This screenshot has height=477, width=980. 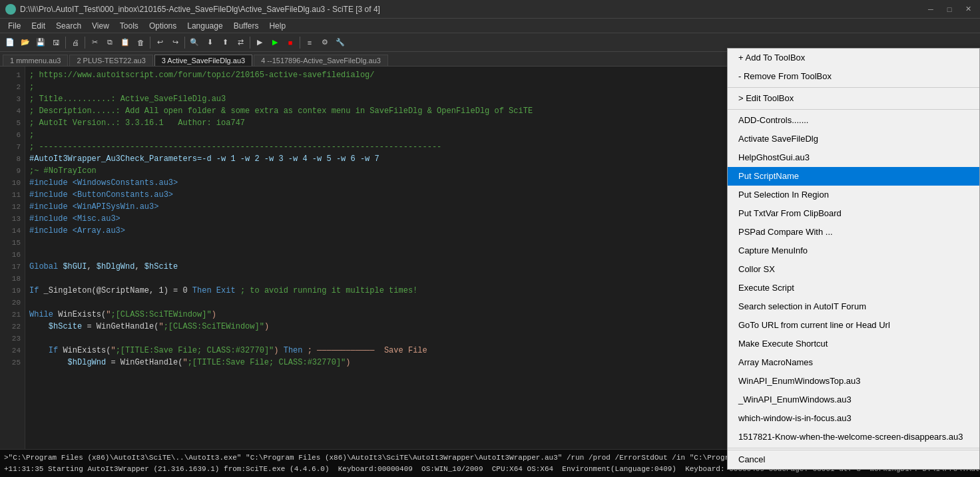 What do you see at coordinates (854, 58) in the screenshot?
I see `context-menu-item: + Add To ToolBox` at bounding box center [854, 58].